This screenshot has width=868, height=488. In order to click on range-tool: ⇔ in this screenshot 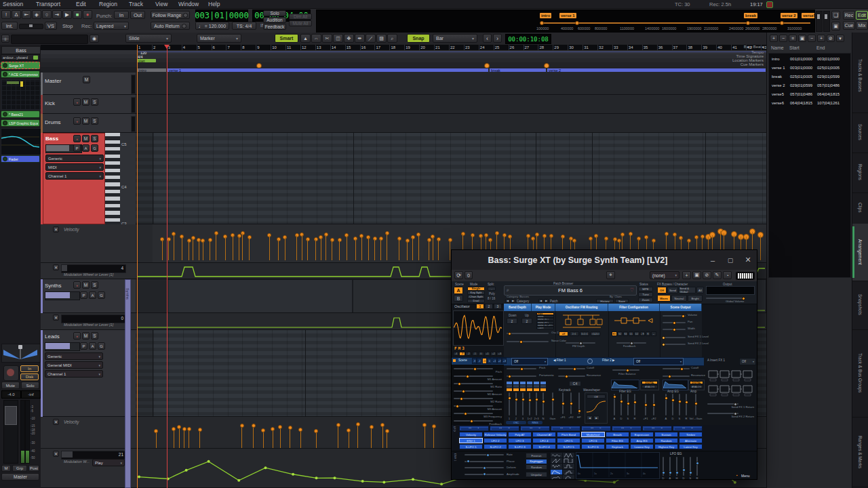, I will do `click(316, 38)`.